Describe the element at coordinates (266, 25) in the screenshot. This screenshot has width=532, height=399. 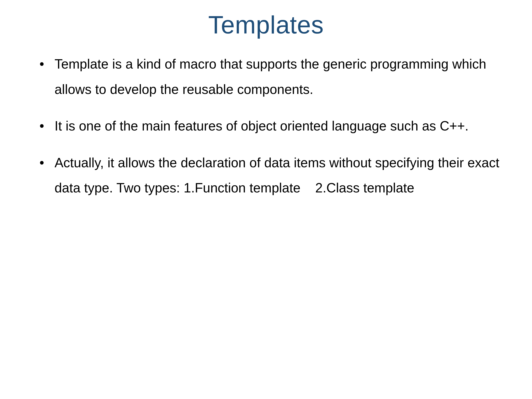
I see `slide-title: Templates` at that location.